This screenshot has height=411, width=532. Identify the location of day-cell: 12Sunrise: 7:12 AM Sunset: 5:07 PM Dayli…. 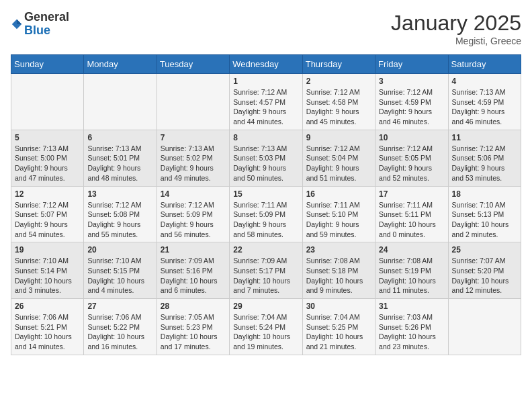
(48, 214).